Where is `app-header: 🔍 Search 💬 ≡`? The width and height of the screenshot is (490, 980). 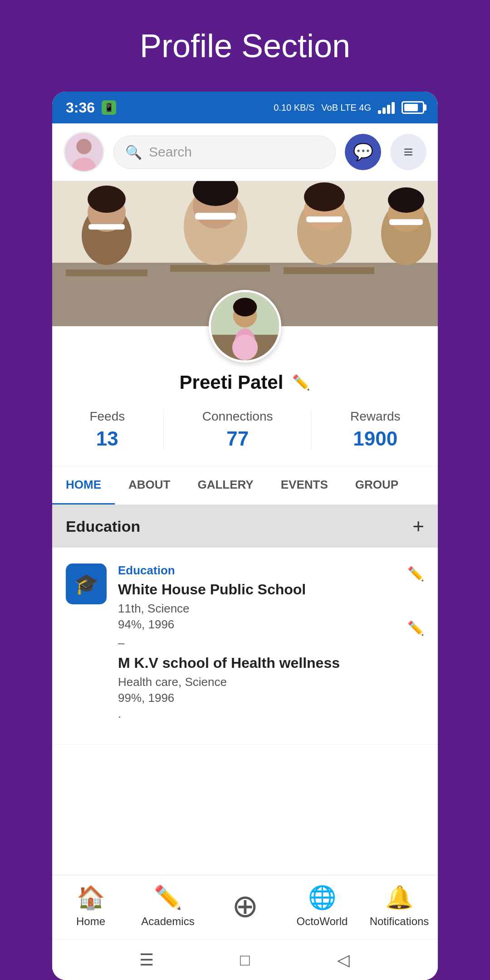 app-header: 🔍 Search 💬 ≡ is located at coordinates (245, 152).